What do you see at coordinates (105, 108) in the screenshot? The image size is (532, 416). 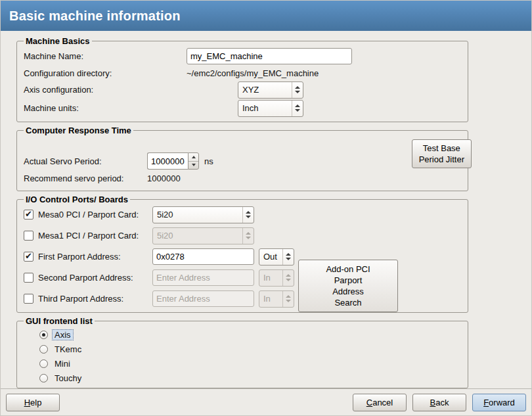 I see `machine-units-label: Machine units:` at bounding box center [105, 108].